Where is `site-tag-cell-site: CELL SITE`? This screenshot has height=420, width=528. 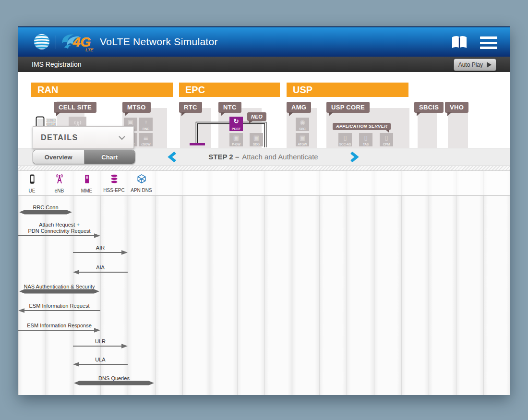
site-tag-cell-site: CELL SITE is located at coordinates (75, 108).